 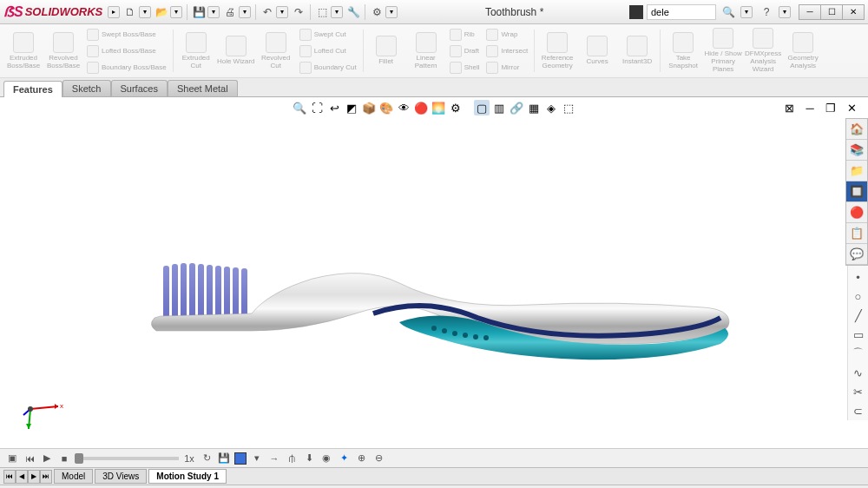 What do you see at coordinates (386, 50) in the screenshot?
I see `fillet-button: Fillet` at bounding box center [386, 50].